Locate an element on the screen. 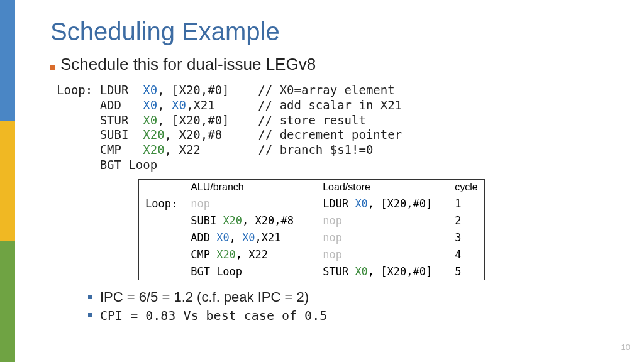  th-cycle: cycle is located at coordinates (467, 187).